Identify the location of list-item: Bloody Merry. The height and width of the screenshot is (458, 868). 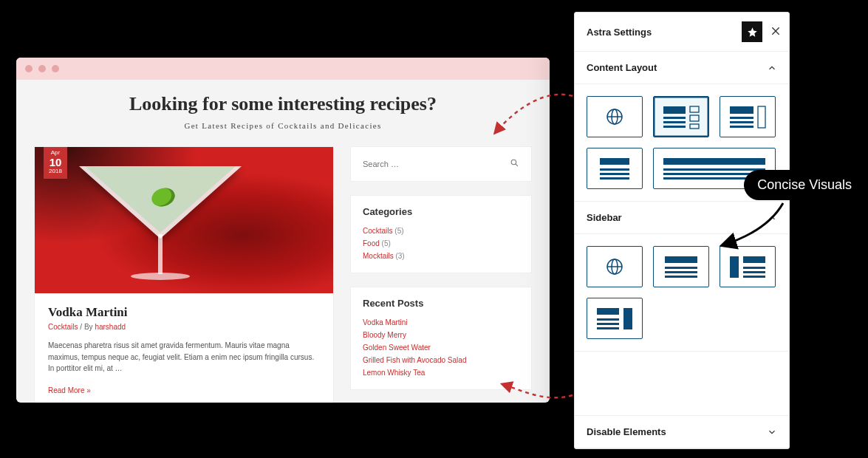
(441, 335).